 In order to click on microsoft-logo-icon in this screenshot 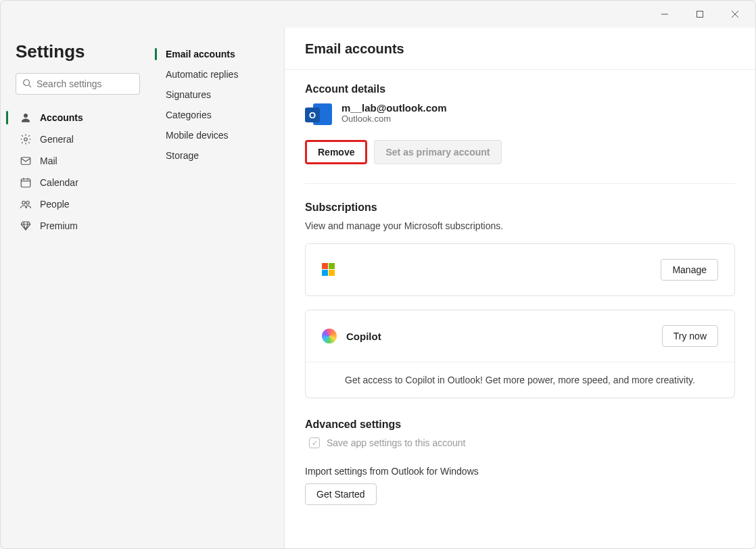, I will do `click(329, 270)`.